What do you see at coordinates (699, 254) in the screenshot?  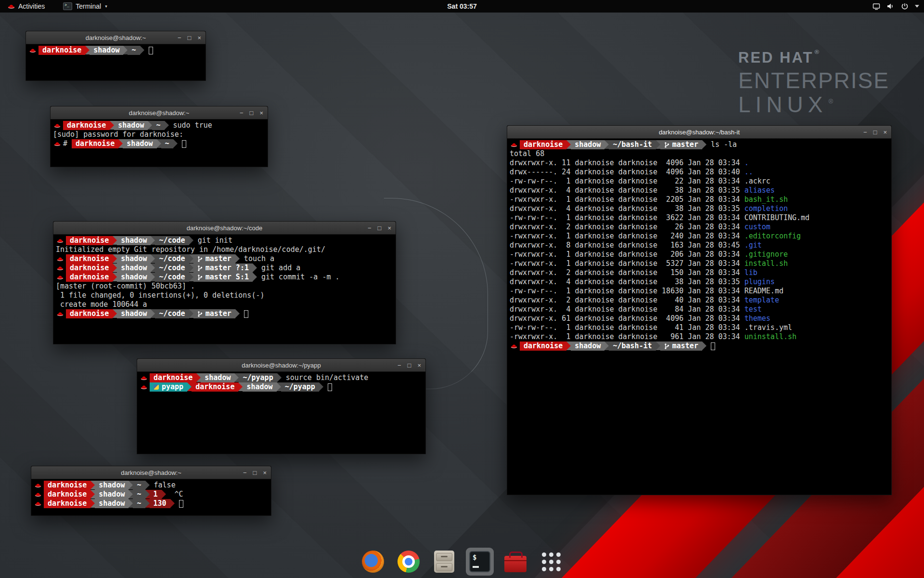 I see `terminal-line: -rwxrwxr-x. 1 darknoise darknoise 206 Ja…` at bounding box center [699, 254].